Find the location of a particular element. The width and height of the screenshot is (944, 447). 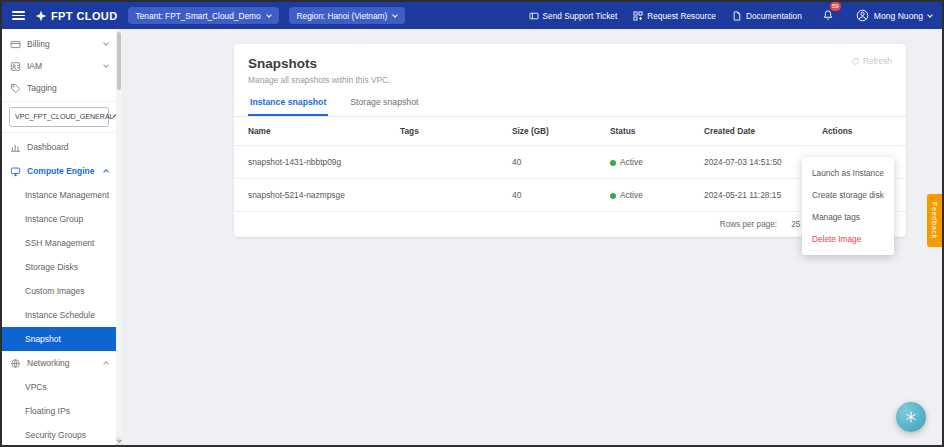

dashboard-icon is located at coordinates (16, 148).